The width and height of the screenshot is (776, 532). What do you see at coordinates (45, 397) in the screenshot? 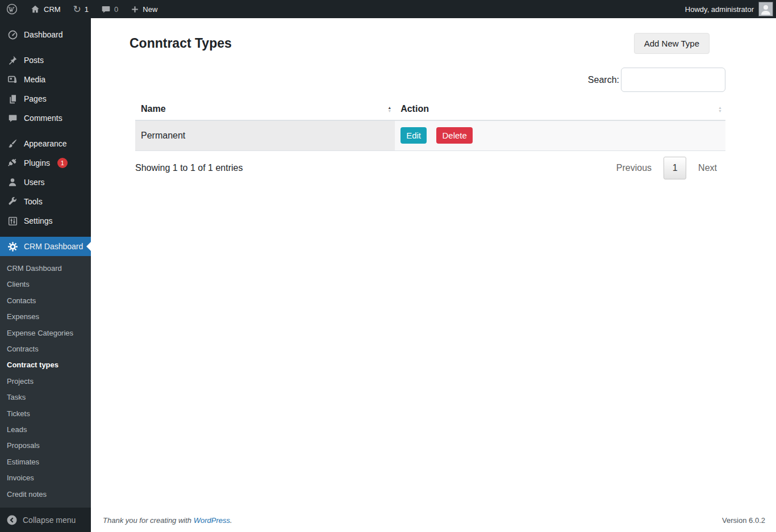
I see `submenu-item-tasks: Tasks` at bounding box center [45, 397].